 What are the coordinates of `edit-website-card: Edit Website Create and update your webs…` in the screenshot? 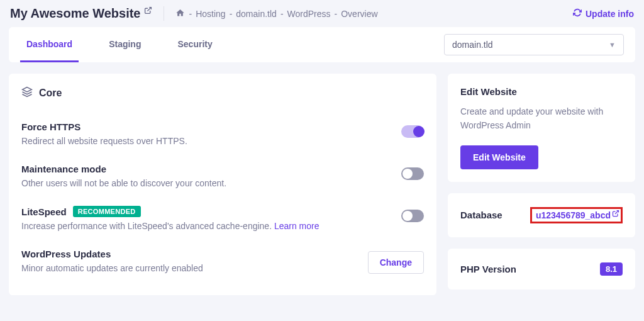 It's located at (541, 128).